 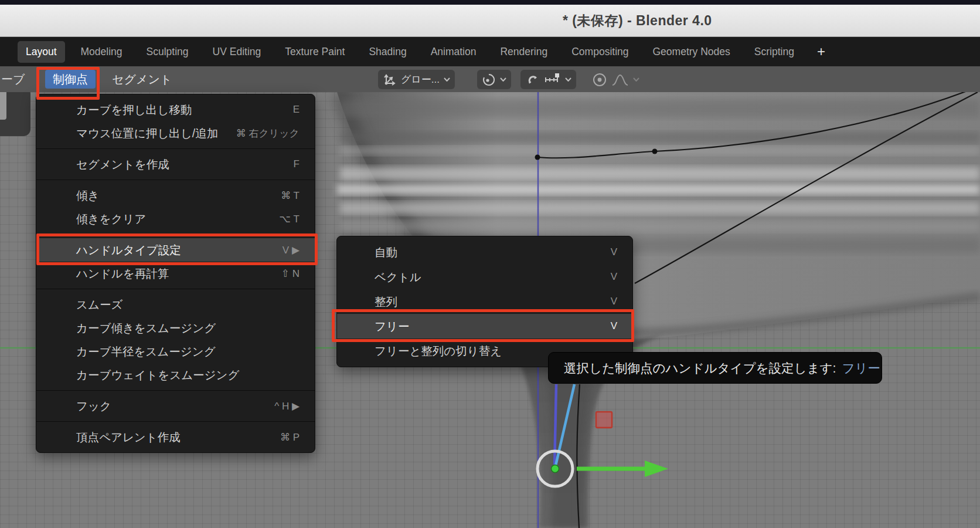 I want to click on transform-orientation-icon, so click(x=390, y=80).